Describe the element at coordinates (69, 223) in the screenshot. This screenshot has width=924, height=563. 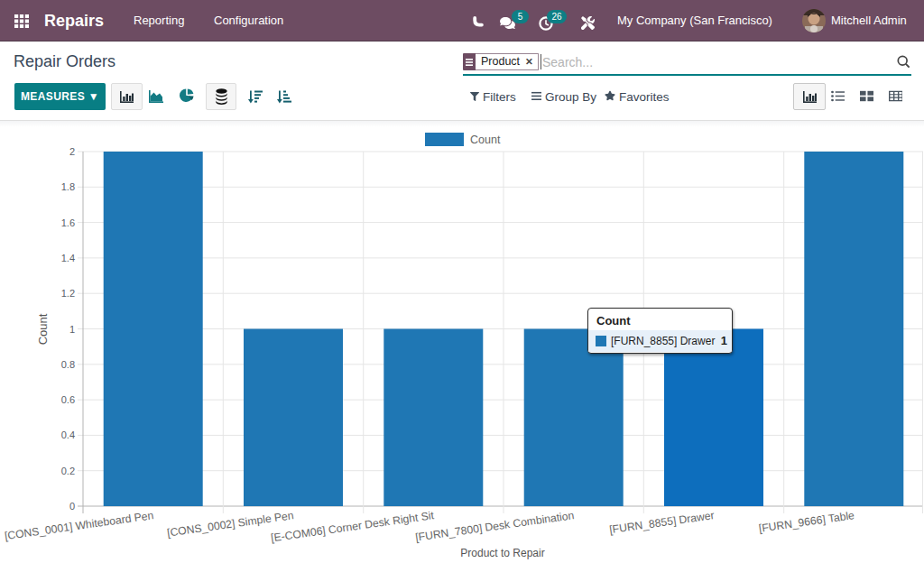
I see `svg-text: 1.6` at that location.